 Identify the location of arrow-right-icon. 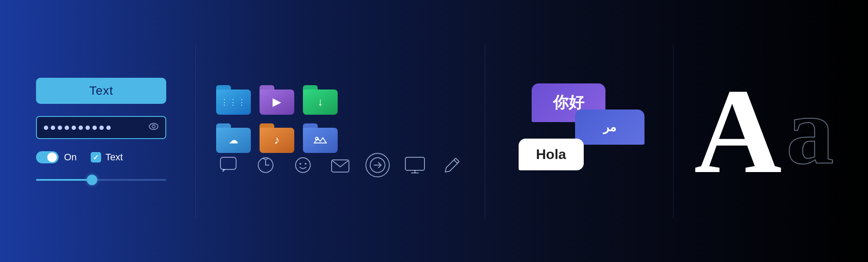
(378, 165).